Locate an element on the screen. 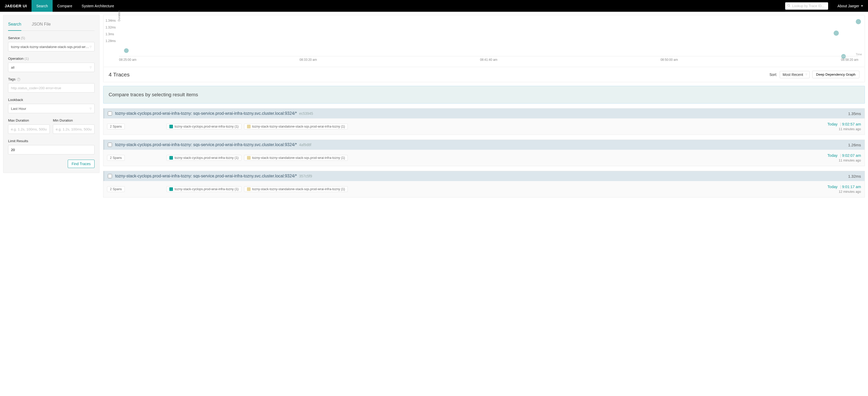  max-duration-label: Max Duration is located at coordinates (29, 120).